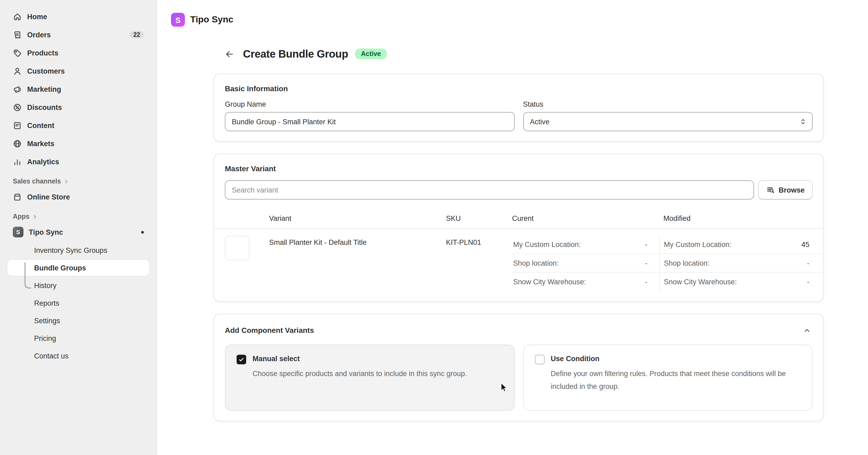 The image size is (868, 455). I want to click on sidebar-item-markets: Markets, so click(78, 144).